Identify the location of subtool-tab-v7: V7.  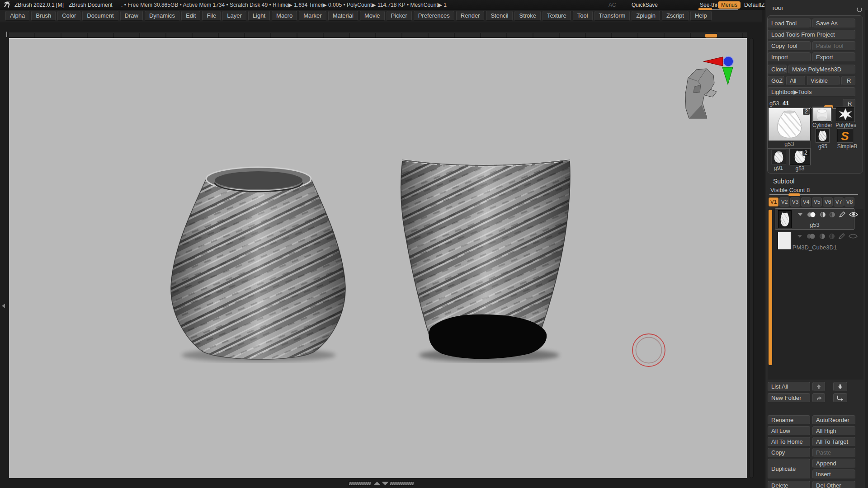
(839, 202).